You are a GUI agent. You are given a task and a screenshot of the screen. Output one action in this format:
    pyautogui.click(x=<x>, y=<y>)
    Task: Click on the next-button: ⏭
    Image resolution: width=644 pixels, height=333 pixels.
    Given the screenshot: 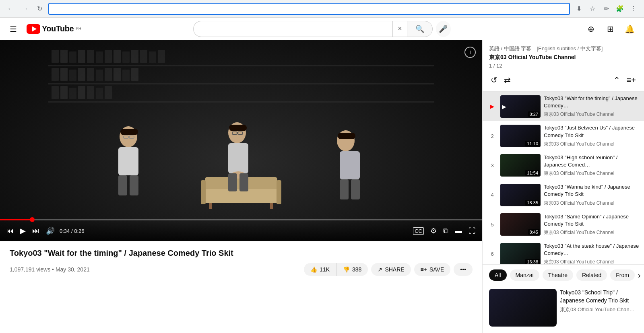 What is the action you would take?
    pyautogui.click(x=36, y=231)
    